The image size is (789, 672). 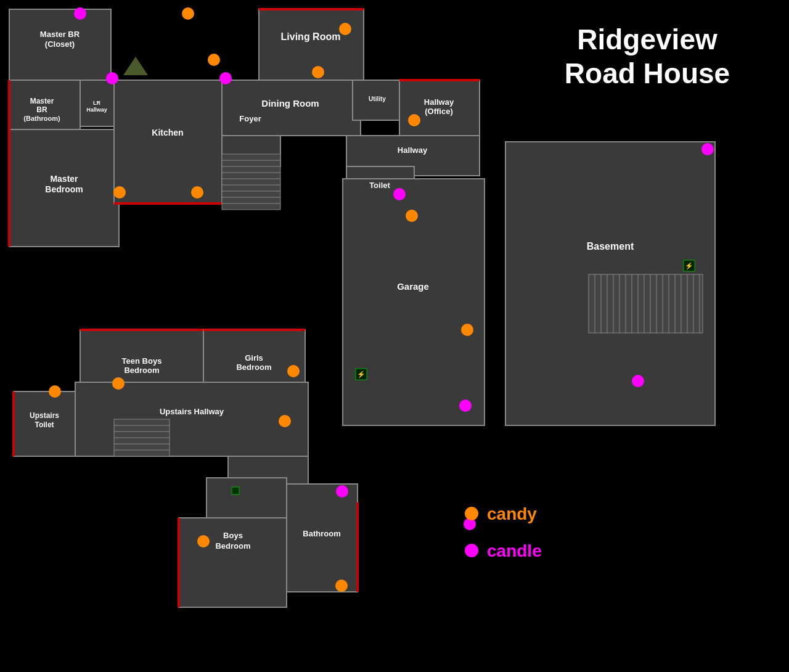 I want to click on svg-text: (Bathroom), so click(x=42, y=118).